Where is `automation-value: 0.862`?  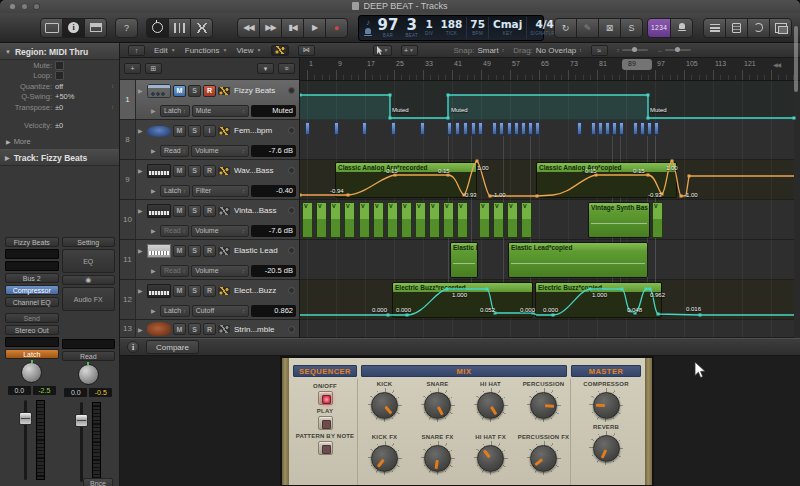 automation-value: 0.862 is located at coordinates (274, 311).